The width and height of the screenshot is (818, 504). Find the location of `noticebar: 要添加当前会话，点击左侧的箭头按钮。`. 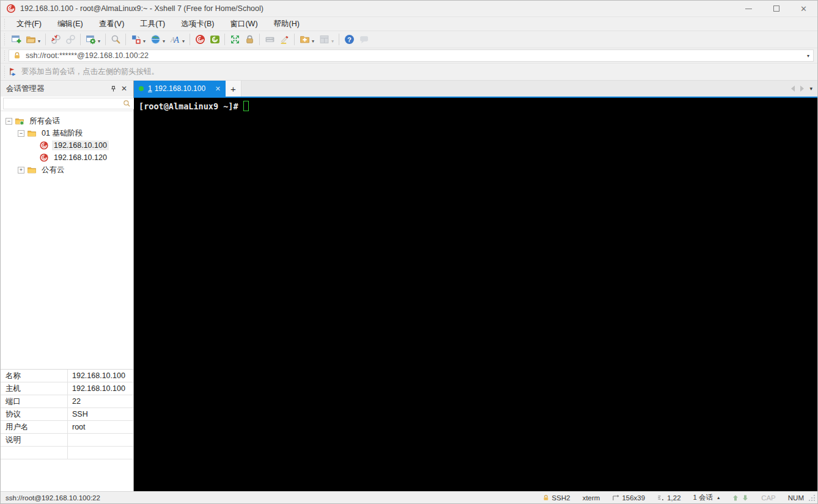

noticebar: 要添加当前会话，点击左侧的箭头按钮。 is located at coordinates (409, 72).